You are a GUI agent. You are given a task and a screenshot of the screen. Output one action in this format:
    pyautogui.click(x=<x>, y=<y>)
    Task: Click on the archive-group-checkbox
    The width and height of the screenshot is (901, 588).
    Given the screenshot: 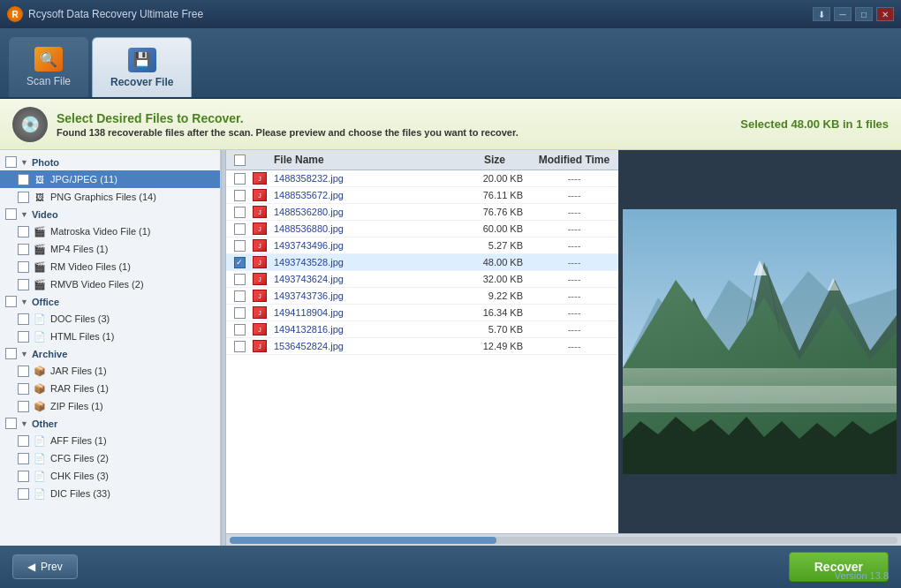 What is the action you would take?
    pyautogui.click(x=11, y=353)
    